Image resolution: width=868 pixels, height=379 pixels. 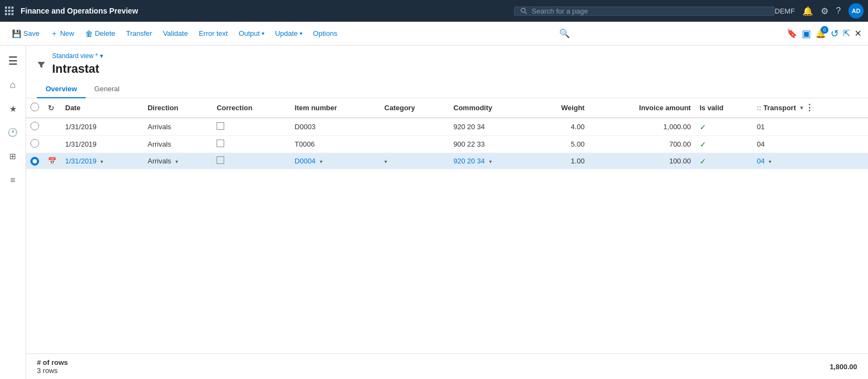 I want to click on row3-date: 1/31/2019 ▾, so click(x=102, y=161).